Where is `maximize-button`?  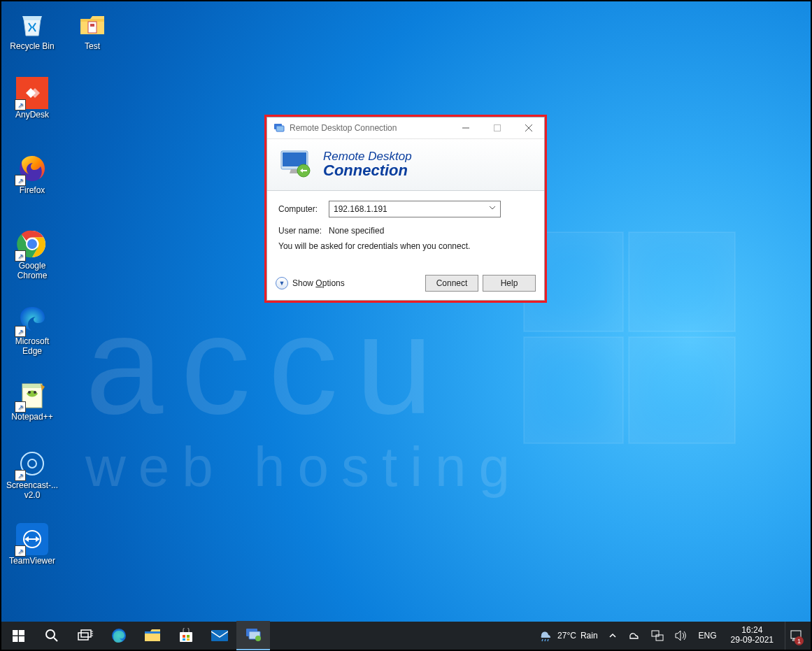 maximize-button is located at coordinates (497, 128).